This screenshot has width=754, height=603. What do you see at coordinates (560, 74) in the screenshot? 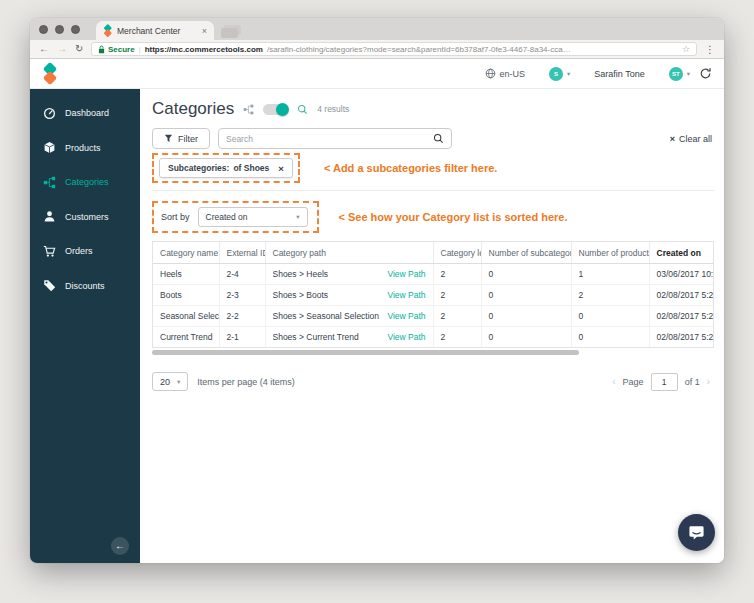
I see `project-selector: S ▾` at bounding box center [560, 74].